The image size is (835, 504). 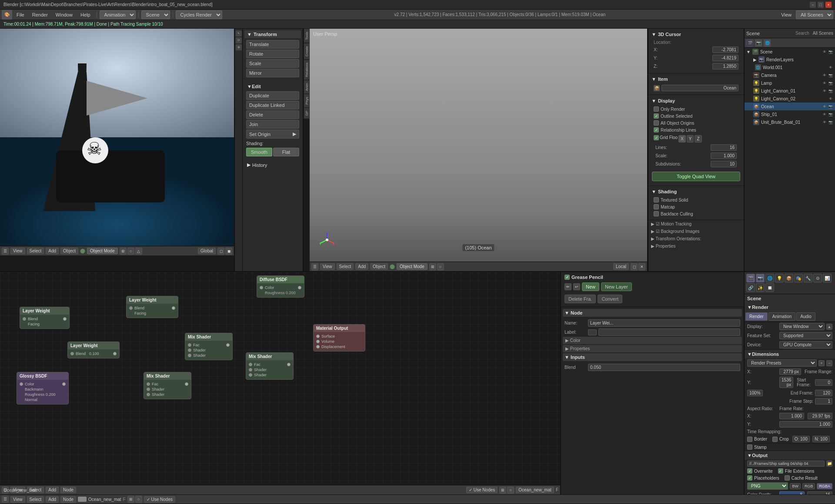 I want to click on all-origins-cb, so click(x=656, y=123).